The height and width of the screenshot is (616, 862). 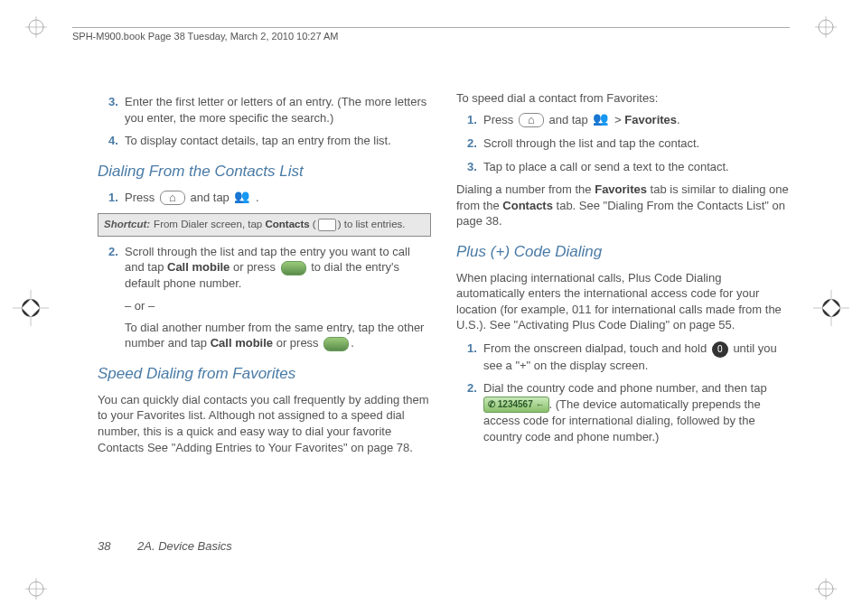 I want to click on list-item: 3. Tap to place a call or send a text to…, so click(x=629, y=167).